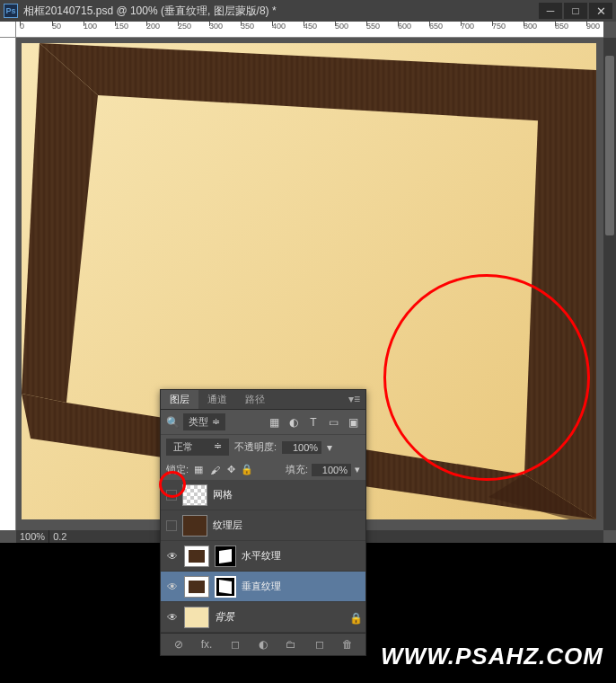 This screenshot has width=616, height=683. Describe the element at coordinates (274, 422) in the screenshot. I see `filter-pixel-icon: ▦` at that location.